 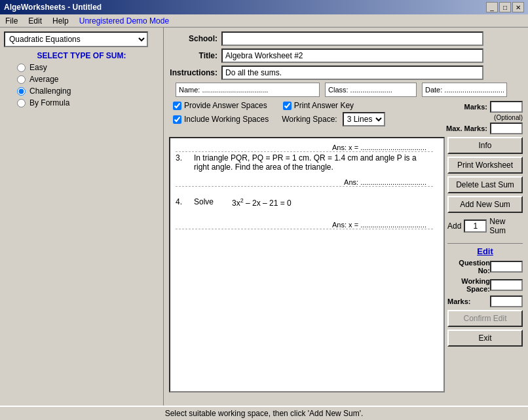 I want to click on name-class-date-row, so click(x=349, y=90).